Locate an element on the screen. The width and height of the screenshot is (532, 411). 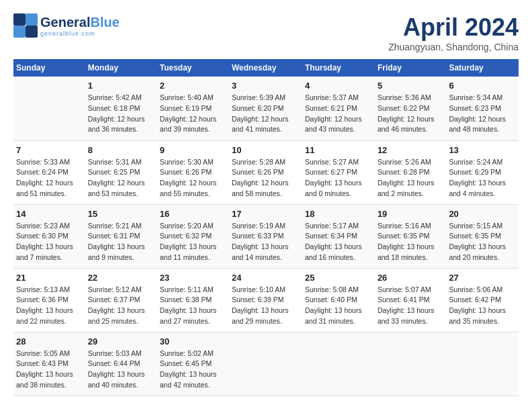
calendar-cell: 7Sunrise: 5:33 AMSunset: 6:24 PMDaylight… is located at coordinates (50, 172).